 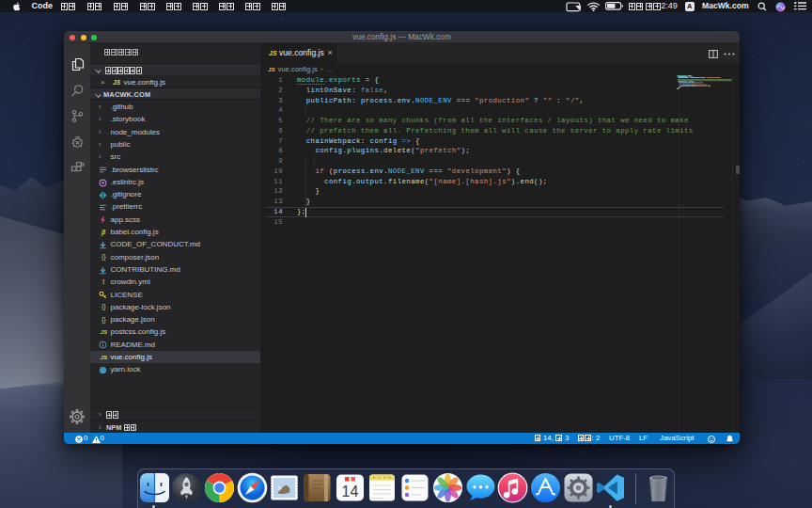 What do you see at coordinates (350, 491) in the screenshot?
I see `svg-text: 14` at bounding box center [350, 491].